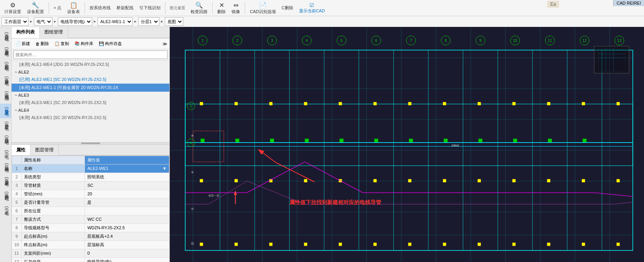  I want to click on svg-text: ⑧, so click(192, 136).